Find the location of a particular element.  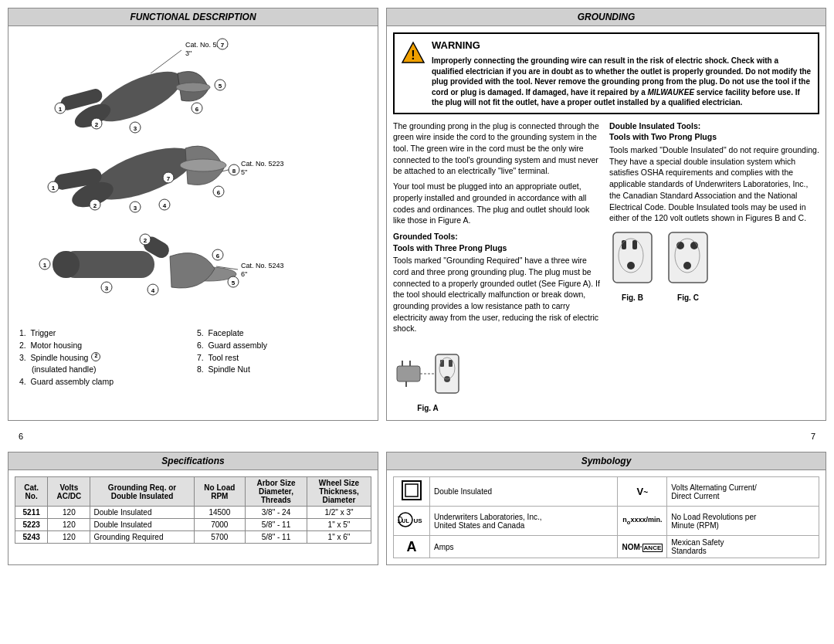

warning-title: WARNING is located at coordinates (622, 46).